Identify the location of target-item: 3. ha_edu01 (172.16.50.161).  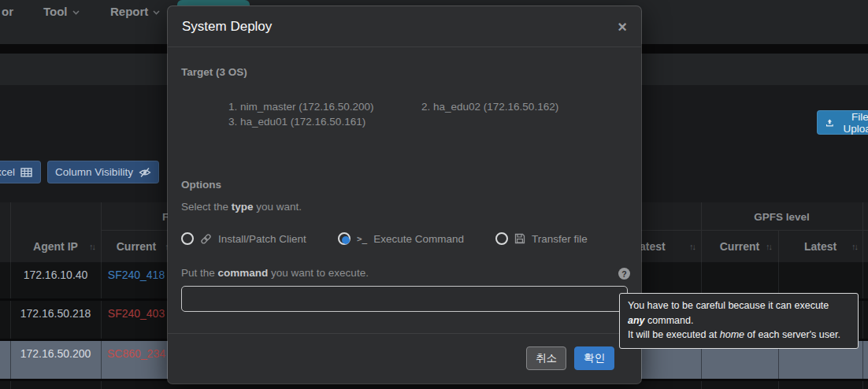
(297, 121).